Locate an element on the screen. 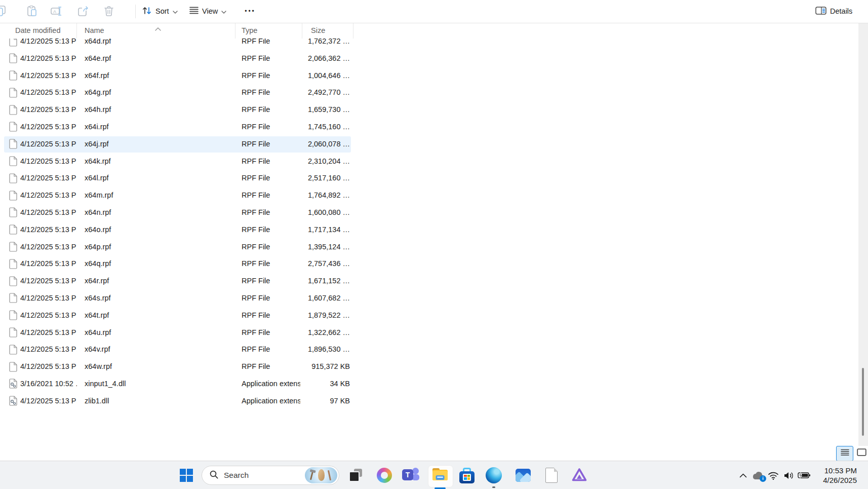 The height and width of the screenshot is (489, 868). table-row: 4/12/2025 5:13 P…x64p.rpfRPF File1,395,1… is located at coordinates (429, 247).